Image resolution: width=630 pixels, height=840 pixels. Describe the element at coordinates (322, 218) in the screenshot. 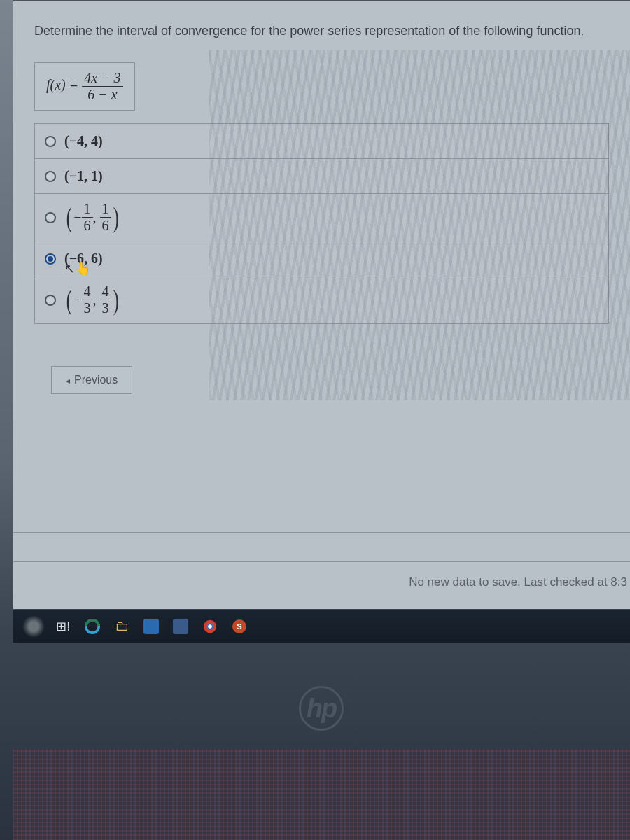

I see `option-c: ( −16 , 16 )` at that location.